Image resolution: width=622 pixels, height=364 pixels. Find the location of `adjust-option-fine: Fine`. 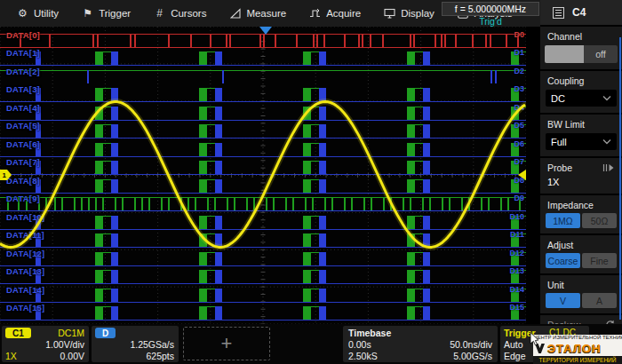

adjust-option-fine: Fine is located at coordinates (599, 261).